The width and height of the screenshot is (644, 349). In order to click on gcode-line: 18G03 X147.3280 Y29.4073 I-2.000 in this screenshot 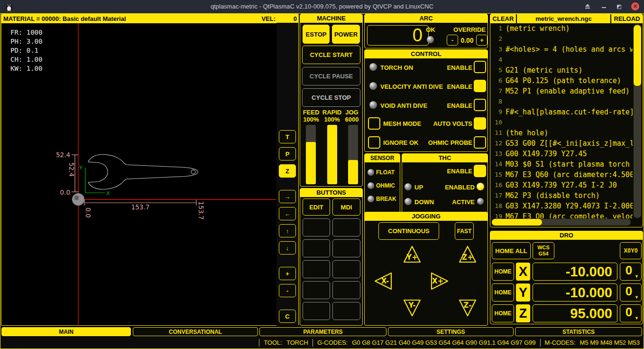, I will do `click(561, 206)`.